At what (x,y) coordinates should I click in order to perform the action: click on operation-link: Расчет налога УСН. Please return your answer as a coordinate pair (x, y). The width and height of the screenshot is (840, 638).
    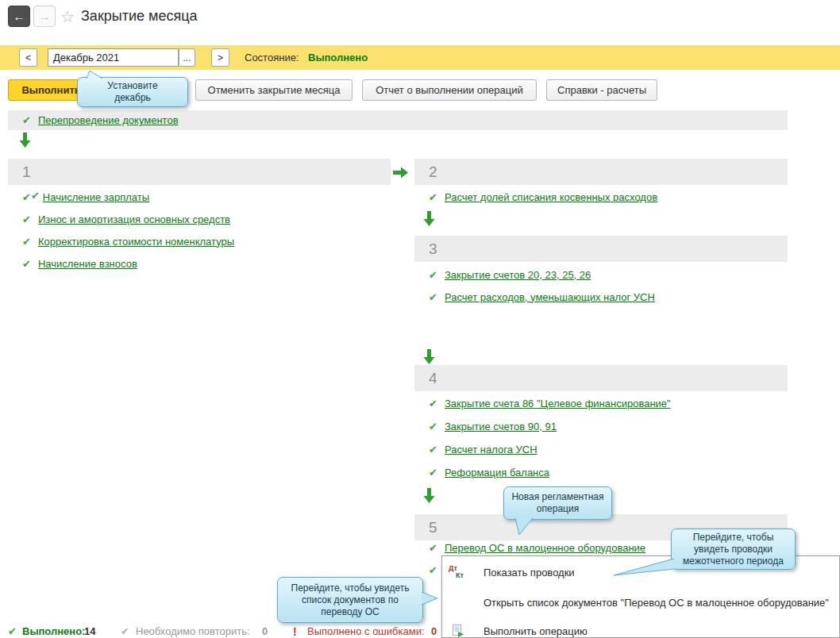
    Looking at the image, I should click on (491, 449).